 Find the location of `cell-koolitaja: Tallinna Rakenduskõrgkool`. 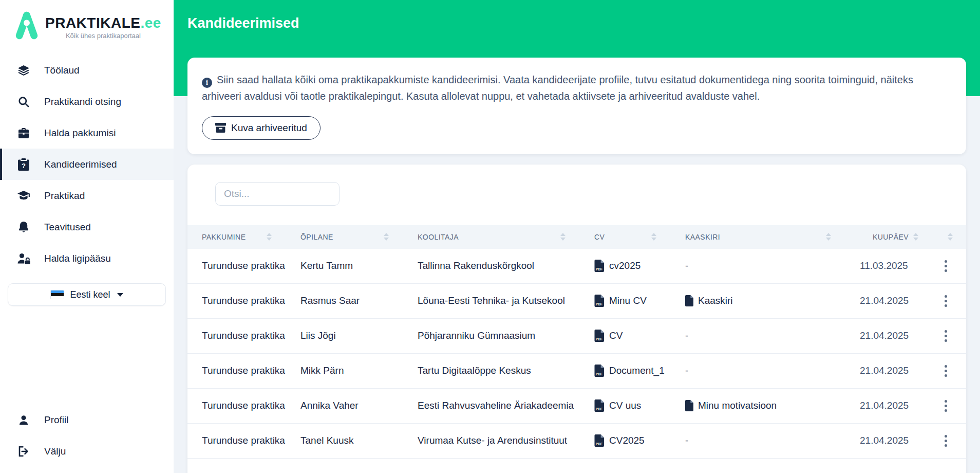

cell-koolitaja: Tallinna Rakenduskõrgkool is located at coordinates (506, 266).